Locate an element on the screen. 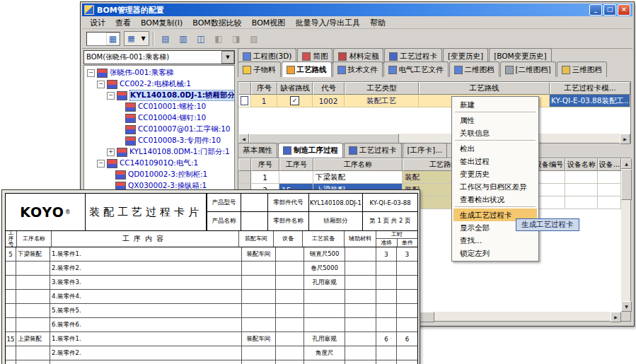 The height and width of the screenshot is (364, 636). tab-label: 子物料 is located at coordinates (265, 70).